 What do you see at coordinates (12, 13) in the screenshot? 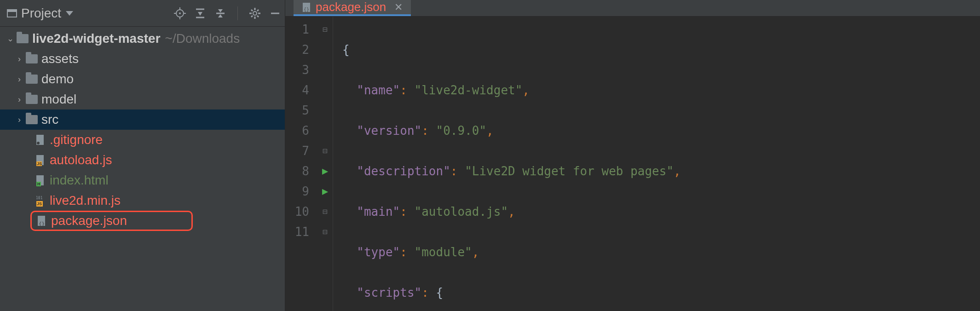
I see `panel-icon` at bounding box center [12, 13].